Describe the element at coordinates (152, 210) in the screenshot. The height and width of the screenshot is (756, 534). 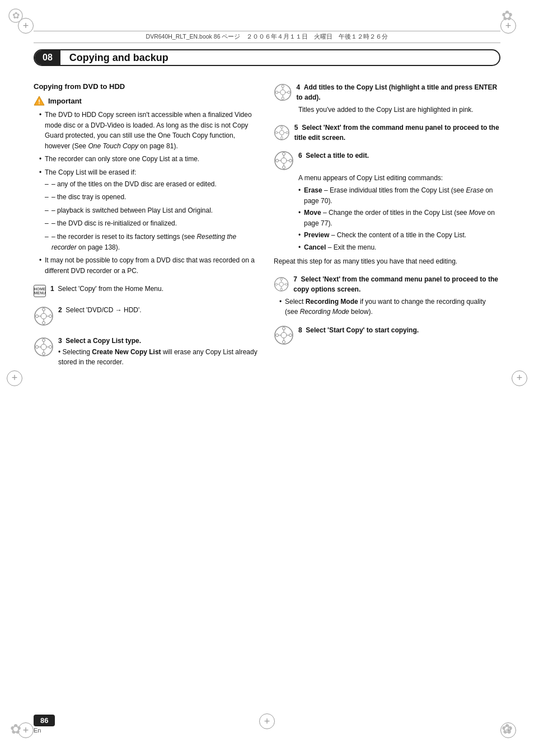
I see `erased-sub-3: – playback is switched between Play List…` at that location.